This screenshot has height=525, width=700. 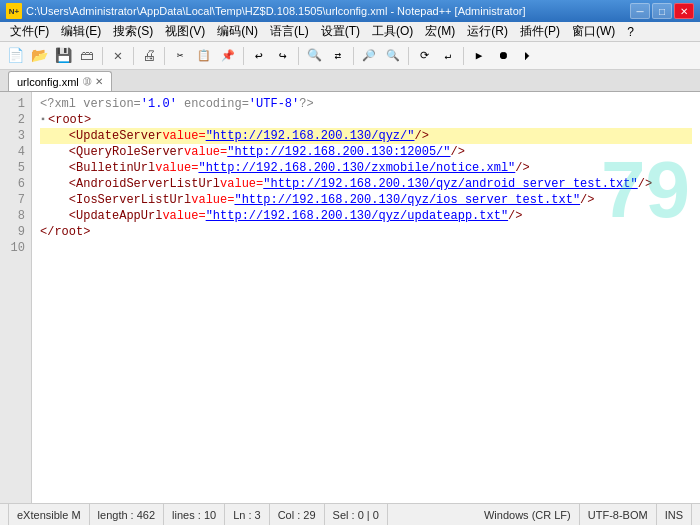 I want to click on app-icon: N+, so click(x=14, y=11).